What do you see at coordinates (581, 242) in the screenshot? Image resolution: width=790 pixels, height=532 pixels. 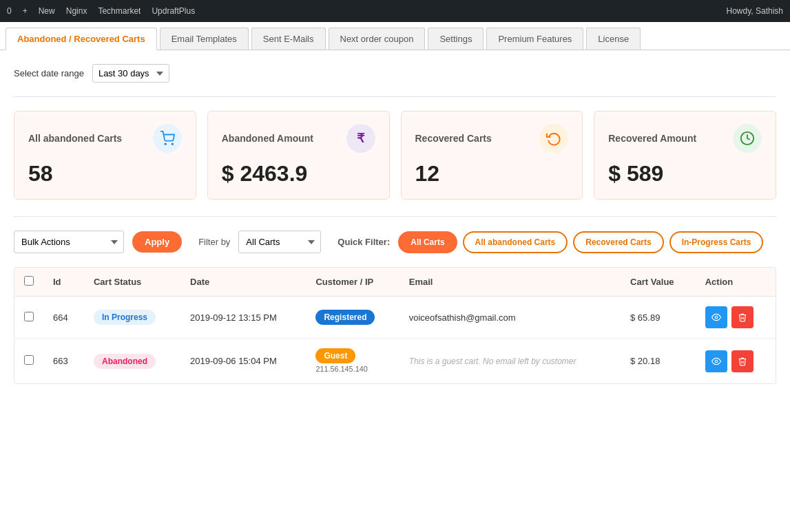 I see `quick-filter-buttons: All Carts All abandoned Carts Recovered …` at bounding box center [581, 242].